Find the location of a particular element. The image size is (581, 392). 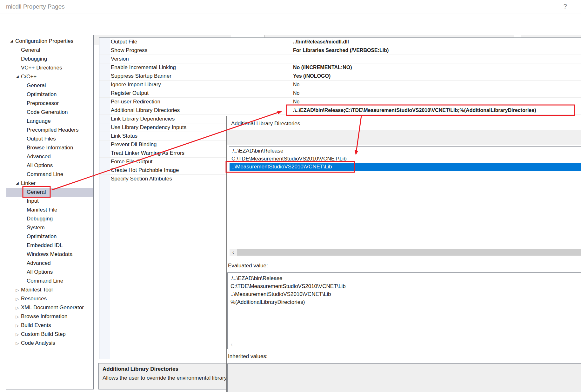

directory-list-item: C:\TDE\MeasurementStudioVS2010\VCNET\Lib is located at coordinates (405, 159).